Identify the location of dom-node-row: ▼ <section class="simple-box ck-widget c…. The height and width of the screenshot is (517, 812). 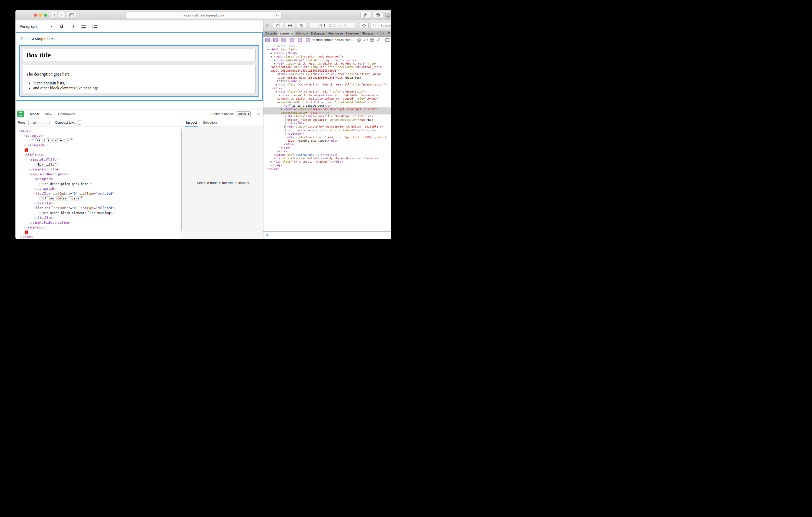
(327, 109).